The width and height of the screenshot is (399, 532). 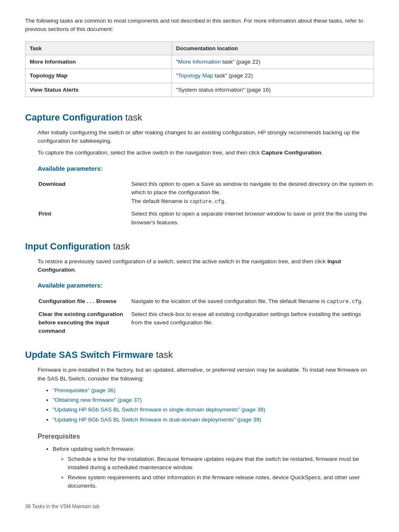 What do you see at coordinates (206, 218) in the screenshot?
I see `param-row-print: Print Select this option to open a separ…` at bounding box center [206, 218].